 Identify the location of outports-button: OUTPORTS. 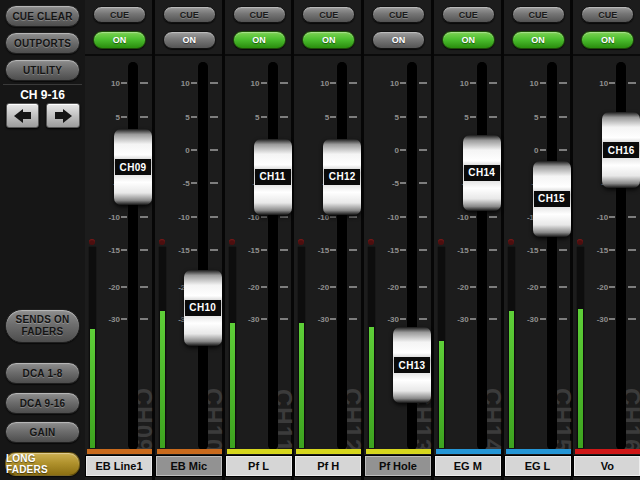
(42, 43).